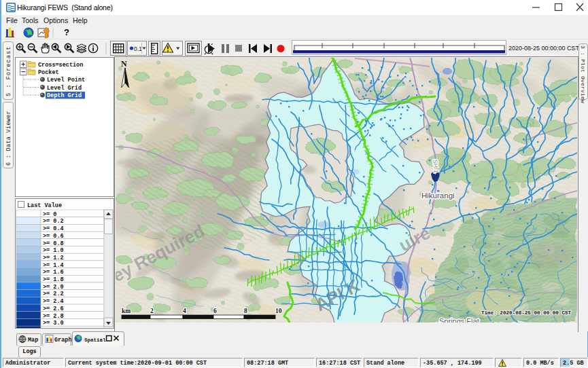  Describe the element at coordinates (215, 311) in the screenshot. I see `svg-text: 6` at that location.